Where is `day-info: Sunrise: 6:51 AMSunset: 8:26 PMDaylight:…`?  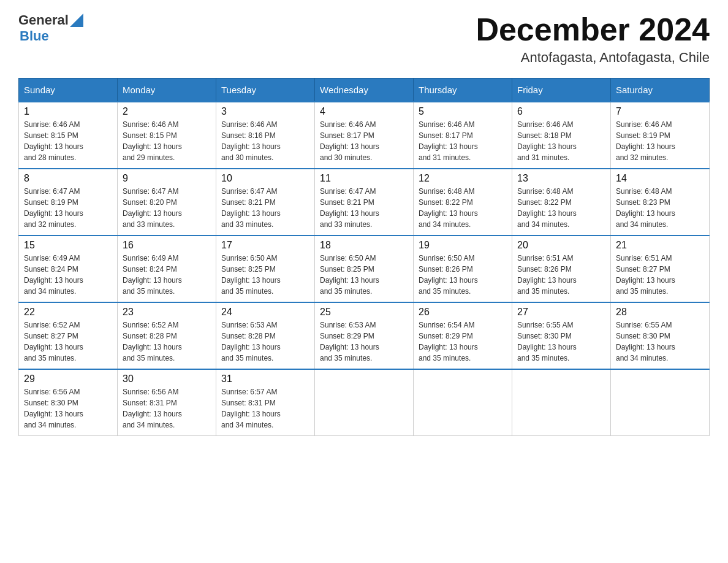
day-info: Sunrise: 6:51 AMSunset: 8:26 PMDaylight:… is located at coordinates (561, 275).